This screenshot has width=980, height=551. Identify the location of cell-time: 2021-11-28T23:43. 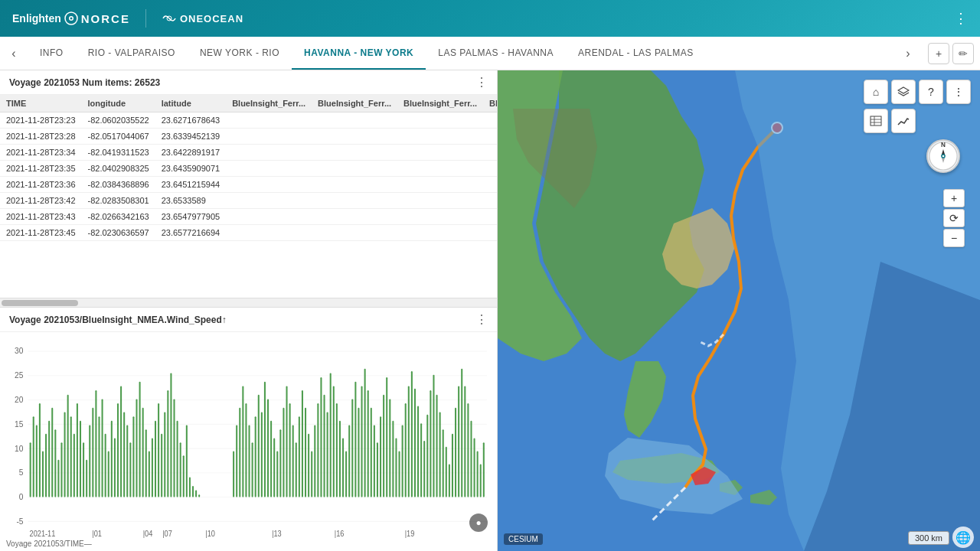
(41, 217).